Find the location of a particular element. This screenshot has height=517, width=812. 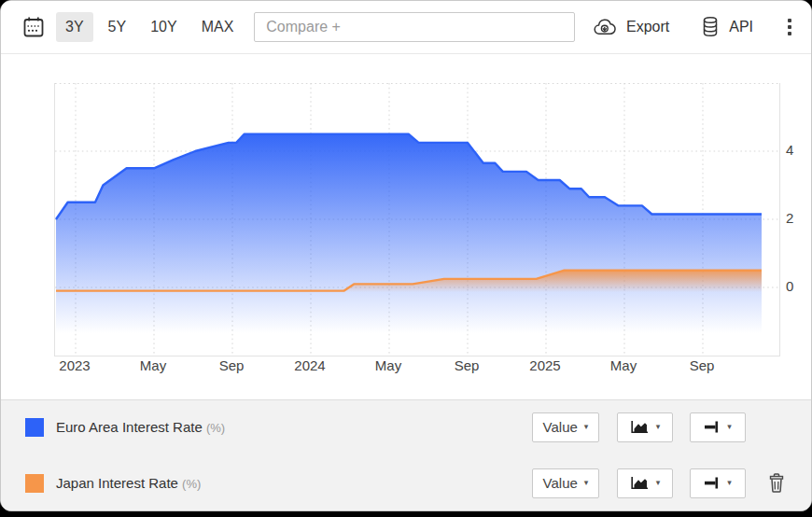

compare-input is located at coordinates (414, 27).